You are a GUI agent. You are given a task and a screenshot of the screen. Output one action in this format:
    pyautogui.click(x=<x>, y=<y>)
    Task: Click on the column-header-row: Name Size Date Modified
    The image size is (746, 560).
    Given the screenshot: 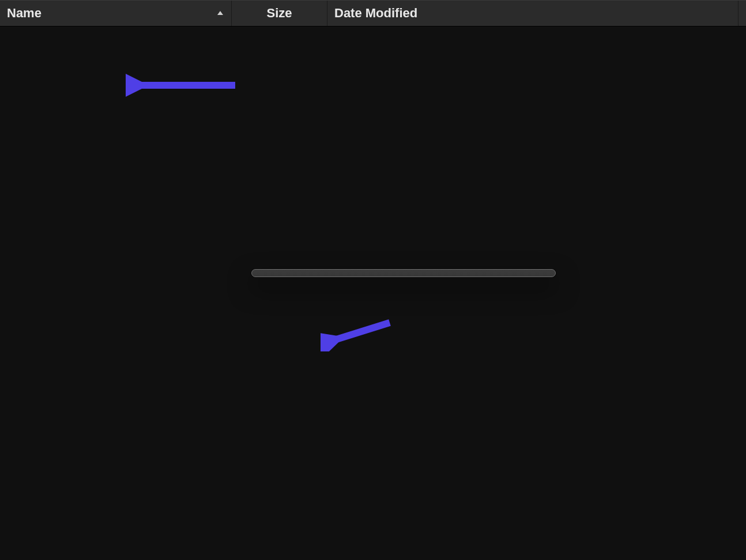 What is the action you would take?
    pyautogui.click(x=373, y=13)
    